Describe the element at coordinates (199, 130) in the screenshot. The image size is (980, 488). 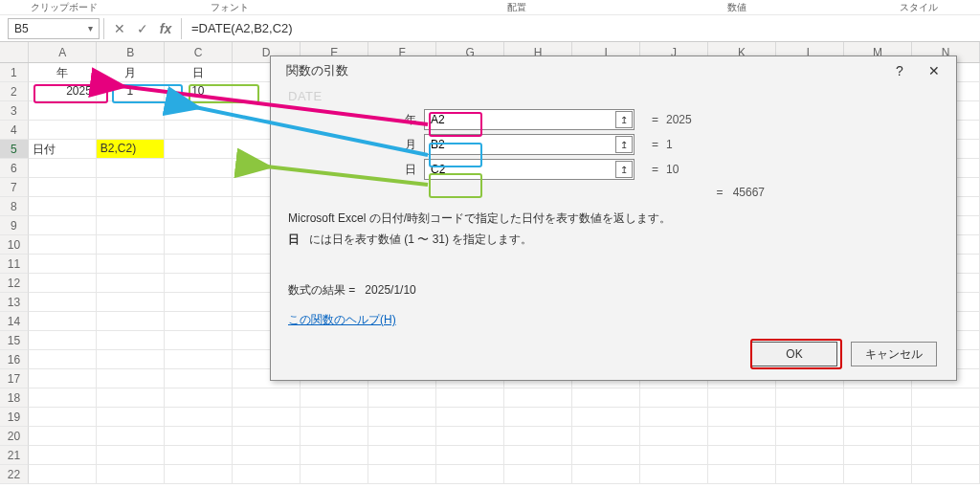
I see `cell-C4` at that location.